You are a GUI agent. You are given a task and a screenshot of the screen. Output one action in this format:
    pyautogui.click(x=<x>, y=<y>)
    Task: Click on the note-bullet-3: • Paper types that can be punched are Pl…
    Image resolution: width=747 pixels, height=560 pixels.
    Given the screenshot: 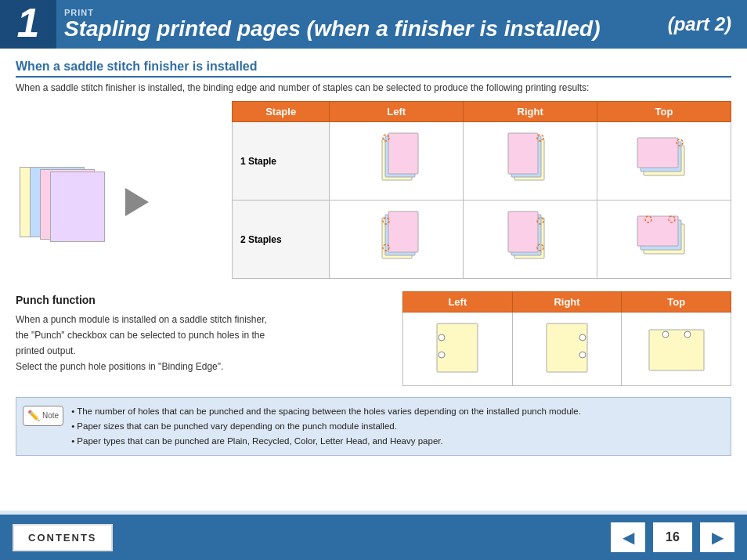 What is the action you would take?
    pyautogui.click(x=326, y=442)
    